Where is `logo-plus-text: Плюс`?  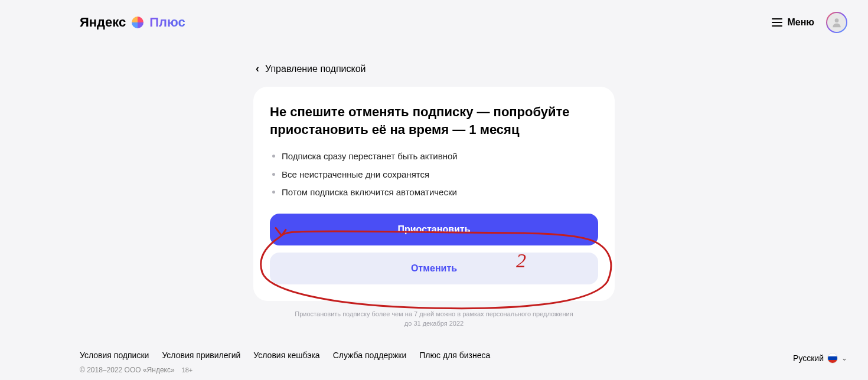
logo-plus-text: Плюс is located at coordinates (168, 22).